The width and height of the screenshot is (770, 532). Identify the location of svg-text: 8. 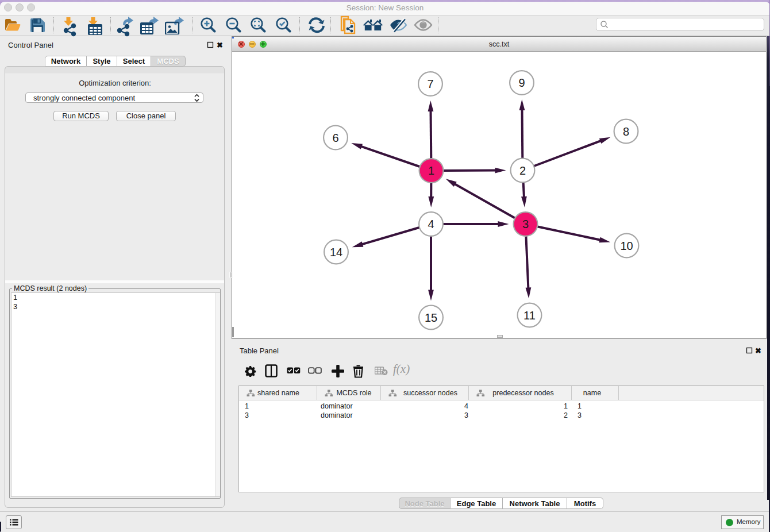
(626, 132).